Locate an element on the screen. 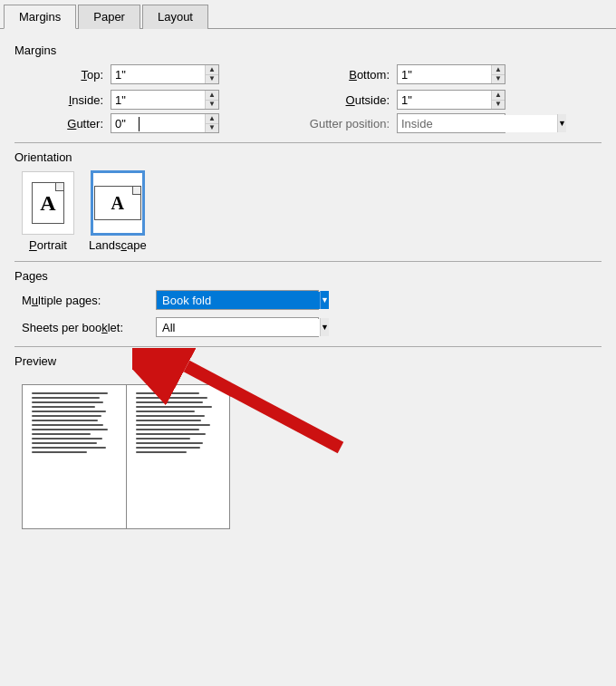 The image size is (616, 686). tab-paper: Paper is located at coordinates (109, 16).